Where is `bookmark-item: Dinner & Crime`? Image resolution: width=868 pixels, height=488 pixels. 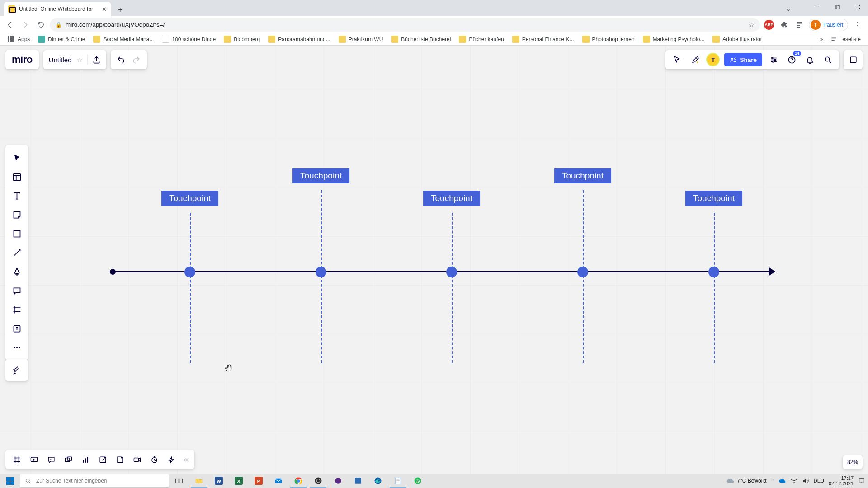
bookmark-item: Dinner & Crime is located at coordinates (61, 39).